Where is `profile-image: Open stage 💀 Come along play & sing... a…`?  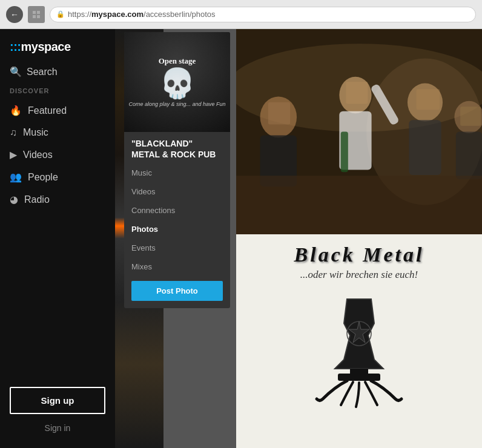 profile-image: Open stage 💀 Come along play & sing... a… is located at coordinates (177, 82).